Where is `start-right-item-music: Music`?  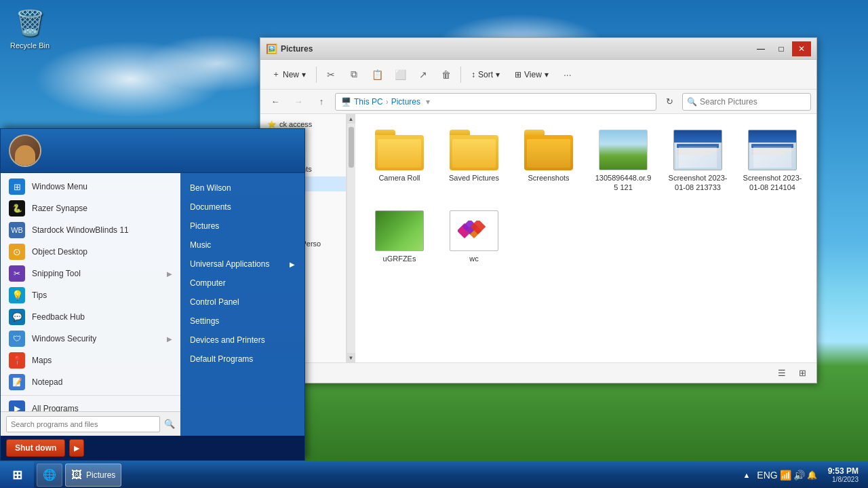 start-right-item-music: Music is located at coordinates (243, 245).